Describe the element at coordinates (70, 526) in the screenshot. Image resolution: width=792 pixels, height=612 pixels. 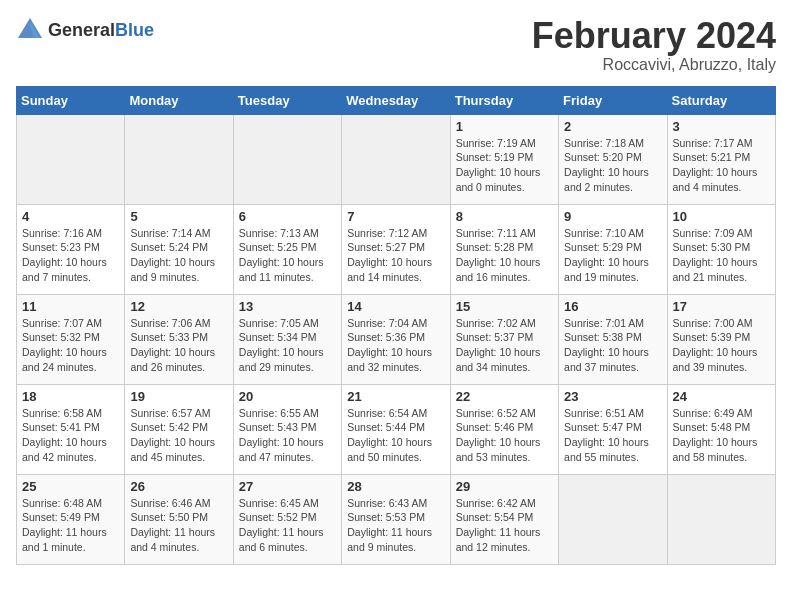
I see `day-info: Sunrise: 6:48 AM Sunset: 5:49 PM Dayligh…` at that location.